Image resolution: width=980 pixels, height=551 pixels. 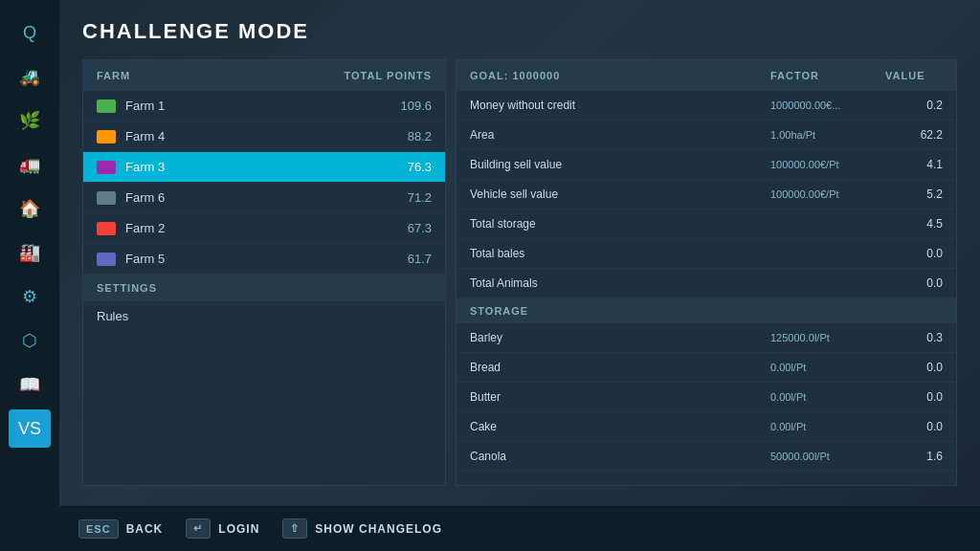 I want to click on storage-row: Barley125000.0l/Pt0.3, so click(x=706, y=339).